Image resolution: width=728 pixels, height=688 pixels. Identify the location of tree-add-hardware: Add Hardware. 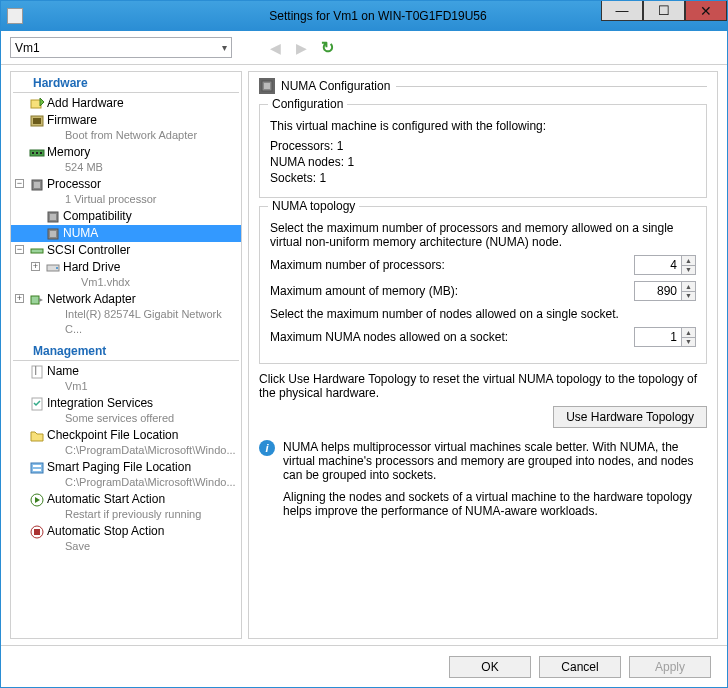
(126, 104).